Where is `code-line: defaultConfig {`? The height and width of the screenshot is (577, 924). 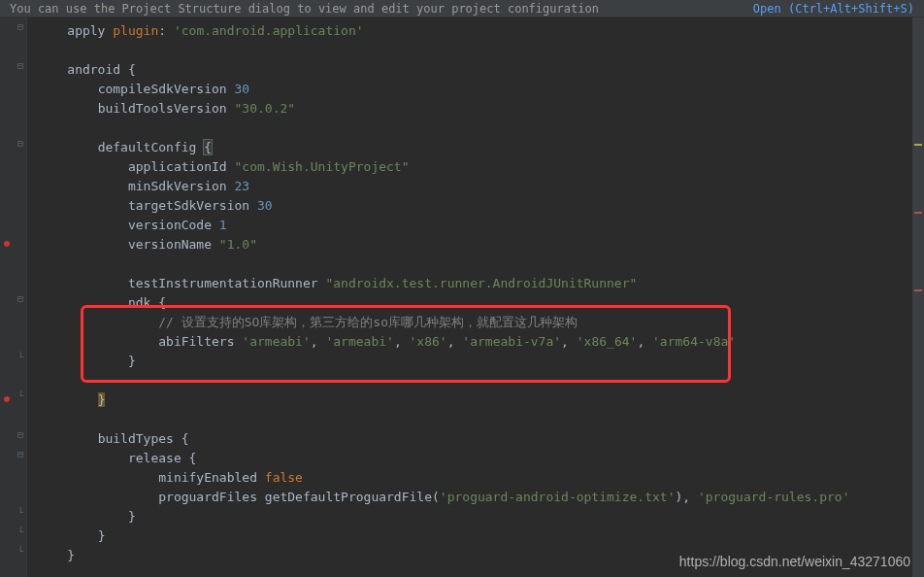
code-line: defaultConfig { is located at coordinates (480, 148).